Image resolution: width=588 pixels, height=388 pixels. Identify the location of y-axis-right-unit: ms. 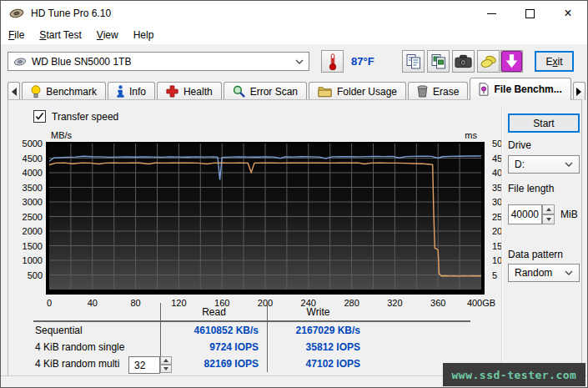
(465, 135).